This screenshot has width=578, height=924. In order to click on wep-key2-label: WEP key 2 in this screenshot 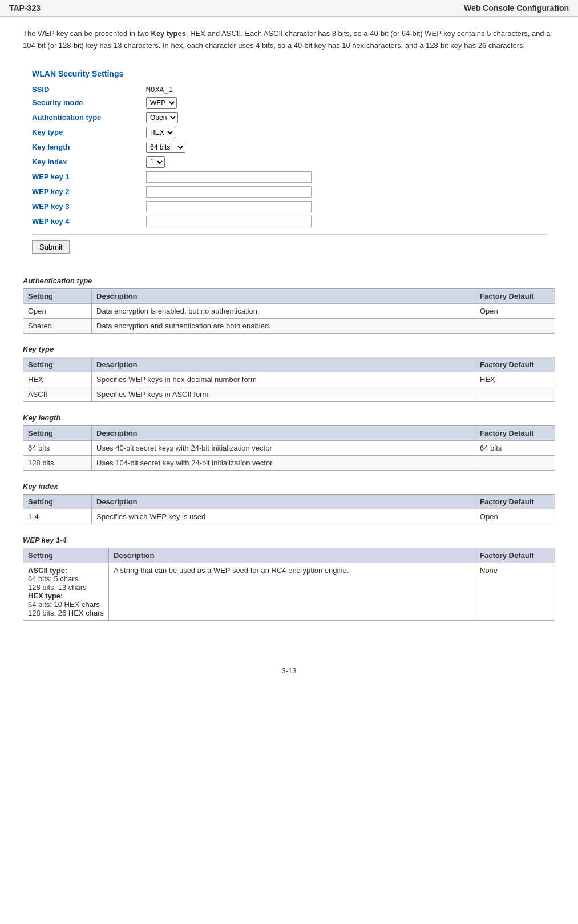, I will do `click(89, 192)`.